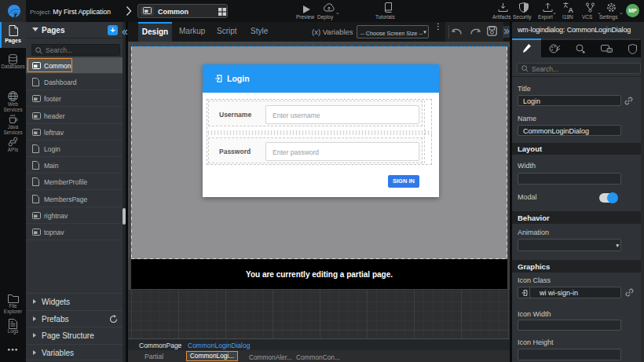 This screenshot has width=644, height=362. What do you see at coordinates (572, 9) in the screenshot?
I see `svg-text: A` at bounding box center [572, 9].